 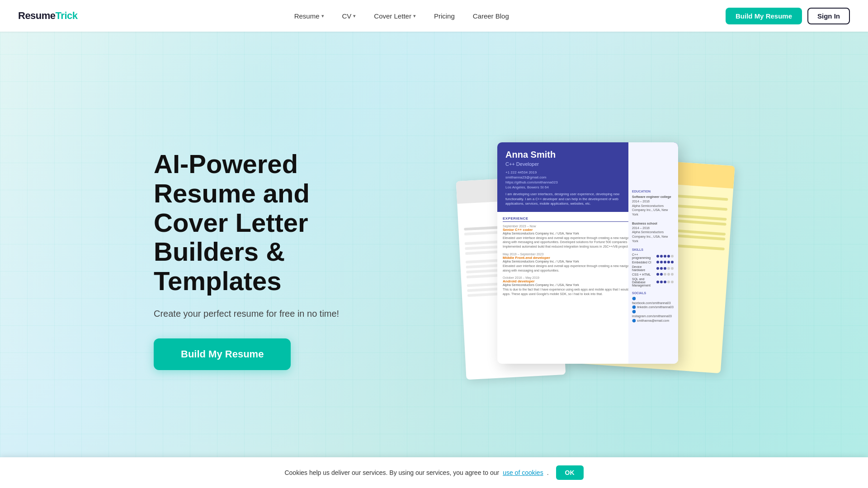 What do you see at coordinates (588, 253) in the screenshot?
I see `resume-card-main: Anna Smith C++ Developer +1 222 44534 20…` at bounding box center [588, 253].